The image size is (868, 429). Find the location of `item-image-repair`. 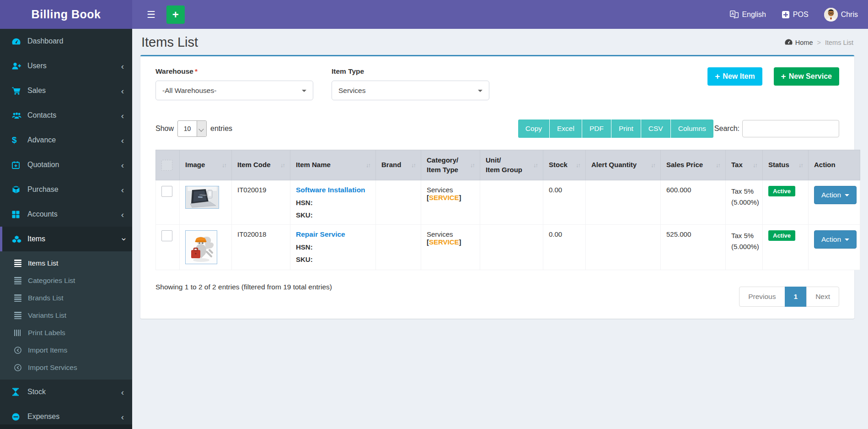

item-image-repair is located at coordinates (201, 247).